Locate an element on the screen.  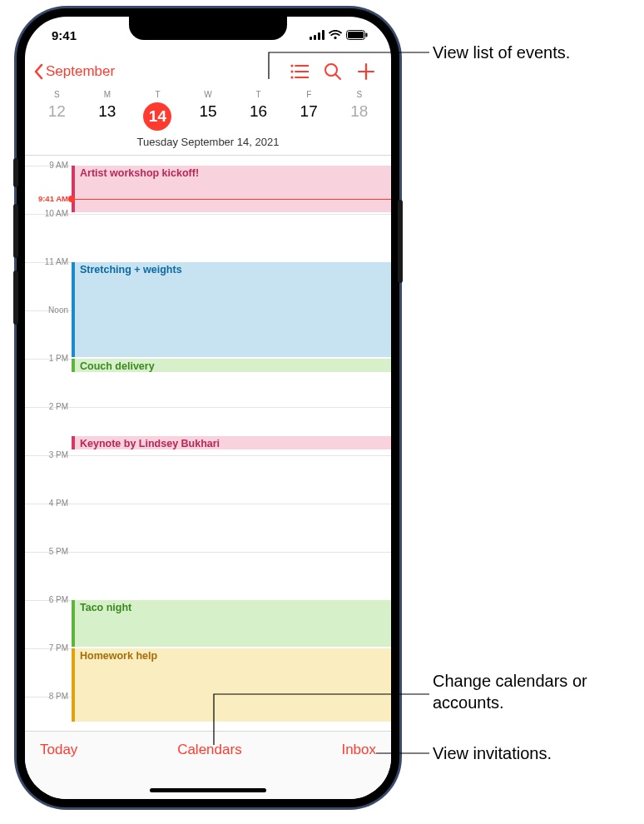
wifi-icon is located at coordinates (335, 35).